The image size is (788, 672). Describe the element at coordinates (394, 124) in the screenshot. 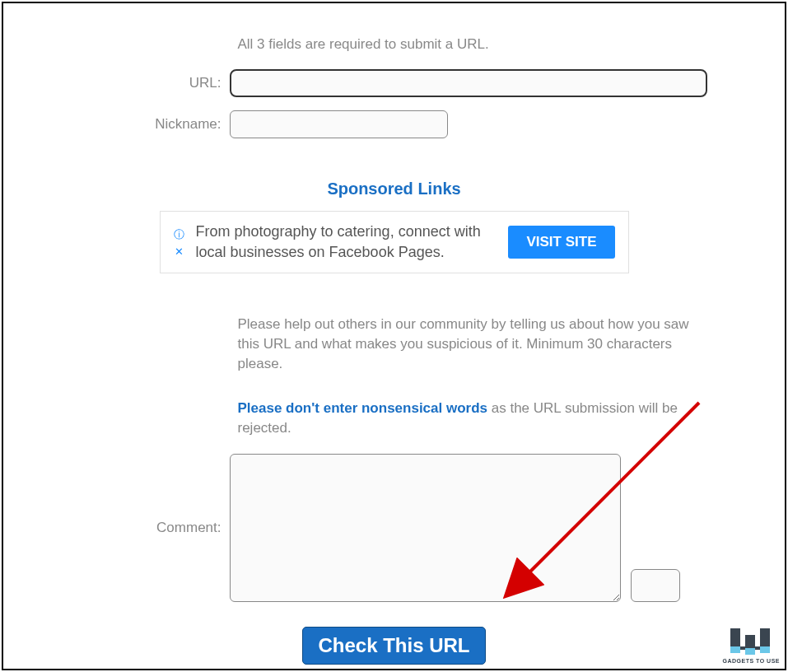

I see `nickname-row: Nickname:` at that location.